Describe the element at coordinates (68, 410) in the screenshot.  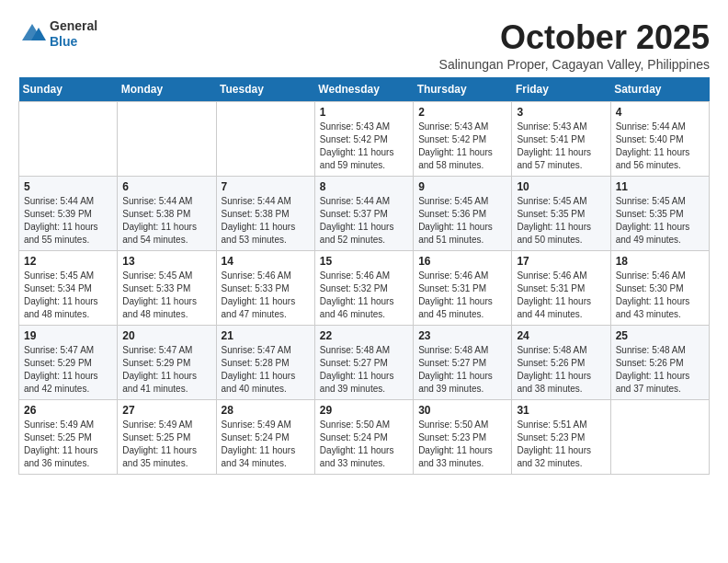
I see `day-number: 26` at that location.